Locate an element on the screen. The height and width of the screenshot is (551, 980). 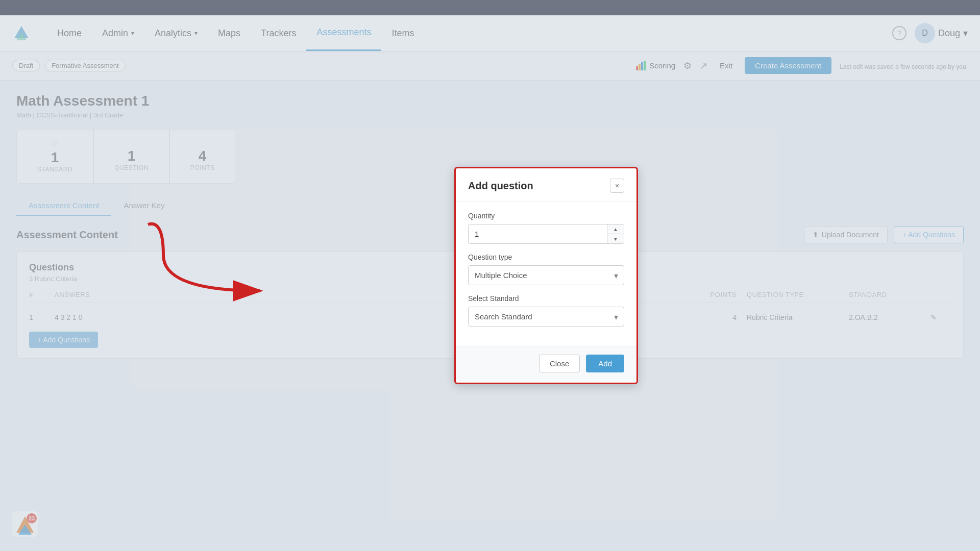
search-standard-wrap: Search Standard is located at coordinates (546, 316).